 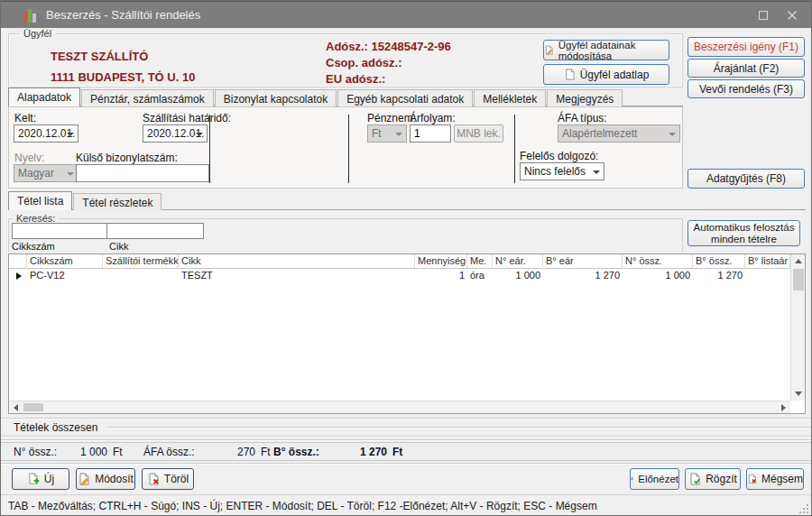 I want to click on tab-alapadatok: Alapadatok, so click(x=44, y=97).